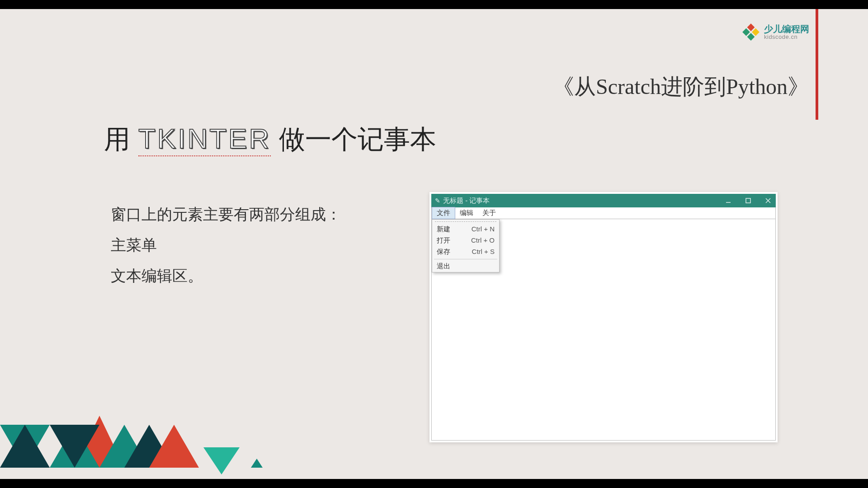  I want to click on course-title: 《从Scratch进阶到Python》, so click(681, 87).